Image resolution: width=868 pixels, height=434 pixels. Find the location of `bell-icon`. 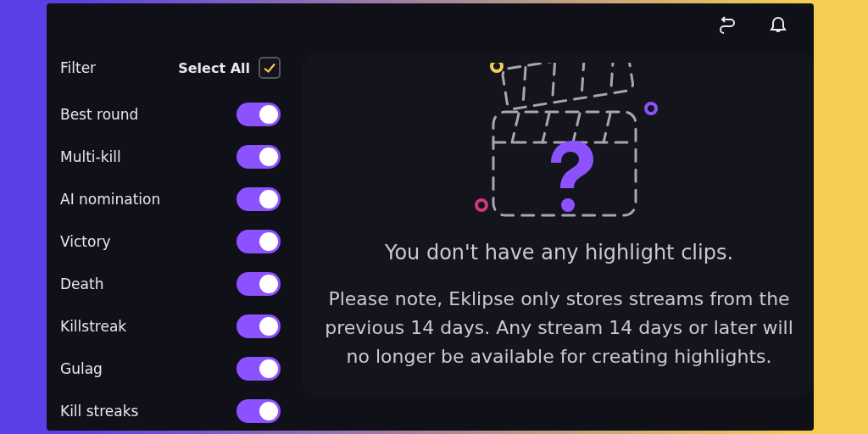

bell-icon is located at coordinates (778, 24).